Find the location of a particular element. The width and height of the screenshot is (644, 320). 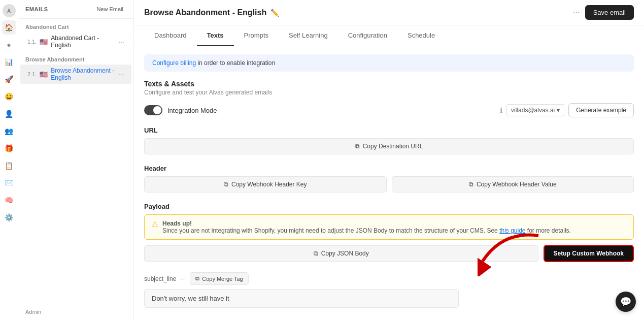

sidebar-title: EMAILS is located at coordinates (37, 9).